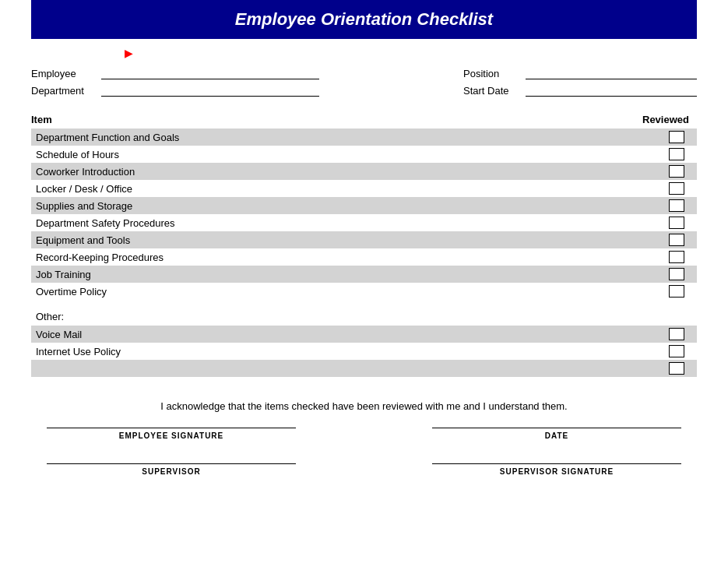 The image size is (728, 588). Describe the element at coordinates (364, 274) in the screenshot. I see `checklist-row: Job Training` at that location.